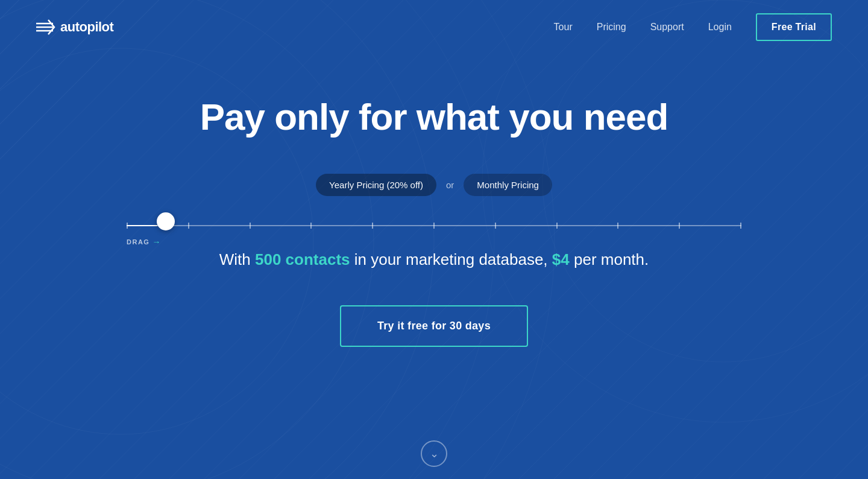 Image resolution: width=868 pixels, height=479 pixels. I want to click on drag-text: DRAG, so click(138, 242).